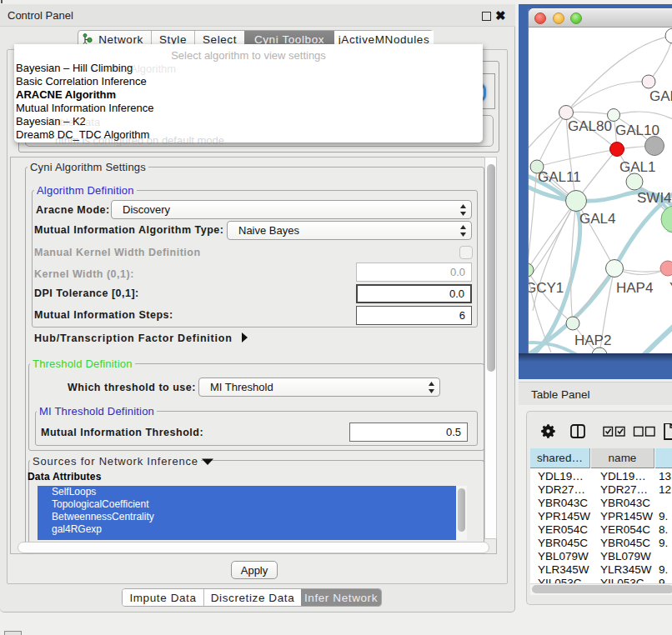 The height and width of the screenshot is (635, 672). Describe the element at coordinates (654, 198) in the screenshot. I see `svg-text: SWI4` at that location.